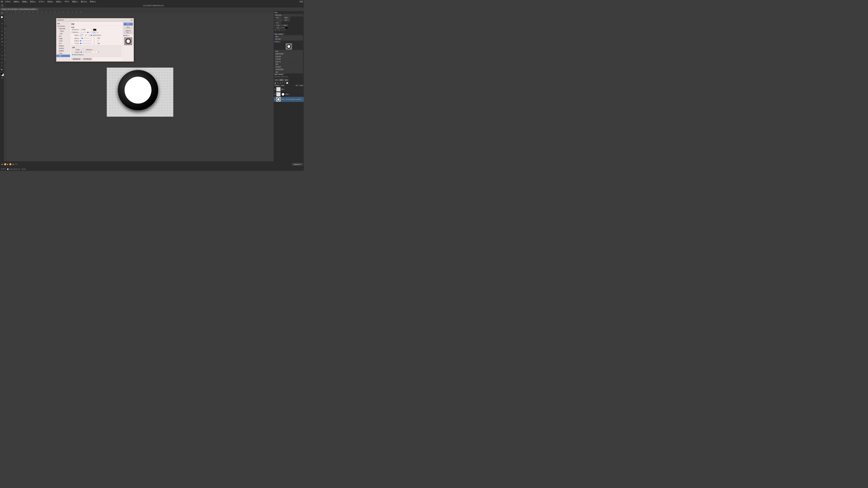 The height and width of the screenshot is (488, 868). I want to click on set-default-btn: 设置为默认值, so click(76, 59).